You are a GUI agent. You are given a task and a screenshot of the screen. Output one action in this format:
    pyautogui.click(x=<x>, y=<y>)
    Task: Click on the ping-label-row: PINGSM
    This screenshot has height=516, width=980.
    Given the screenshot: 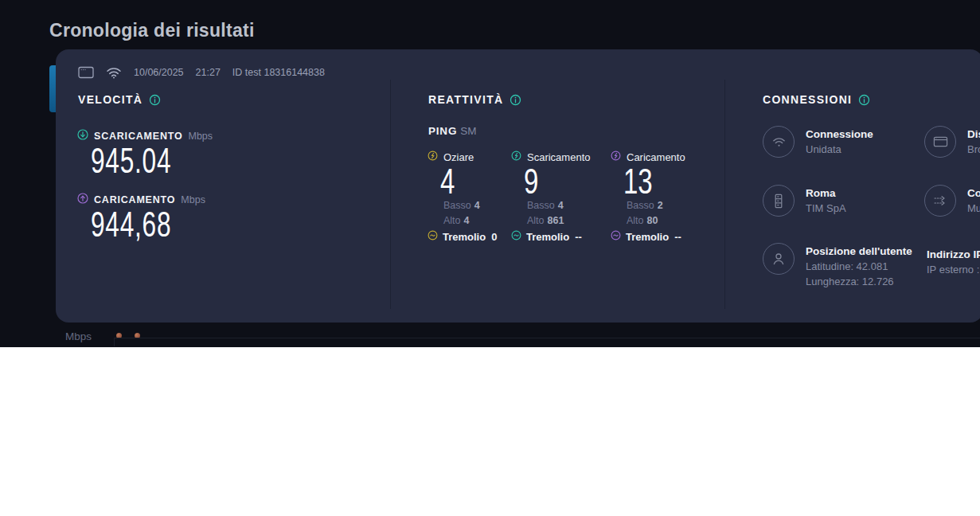 What is the action you would take?
    pyautogui.click(x=452, y=131)
    